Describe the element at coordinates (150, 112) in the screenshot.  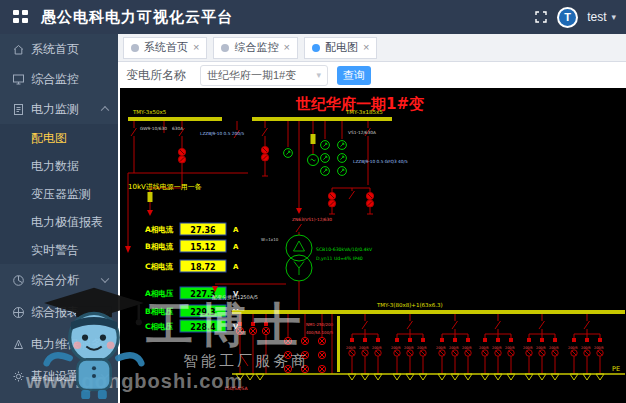
I see `hv-bus-left-label: TMY-3x50x5` at that location.